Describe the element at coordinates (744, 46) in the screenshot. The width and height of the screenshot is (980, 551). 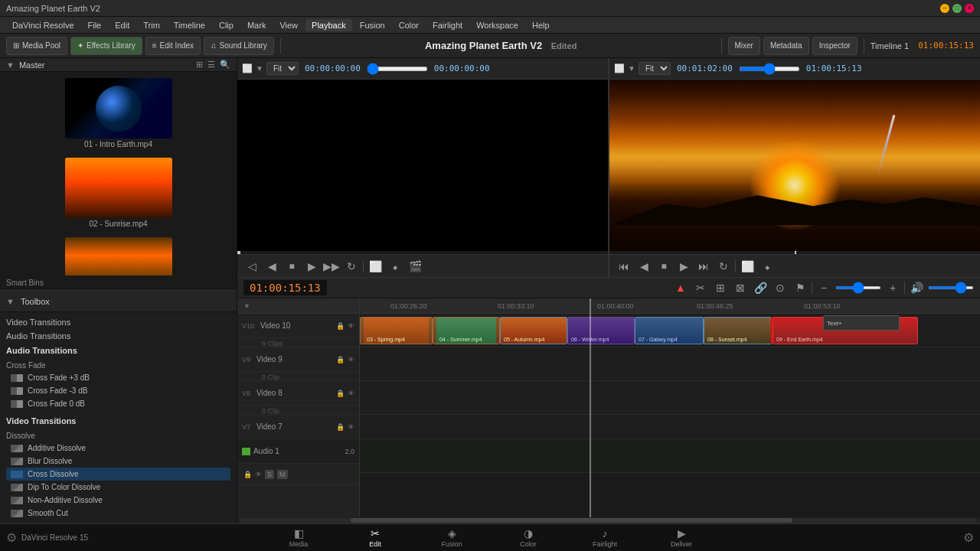
I see `mixer-button: Mixer` at that location.